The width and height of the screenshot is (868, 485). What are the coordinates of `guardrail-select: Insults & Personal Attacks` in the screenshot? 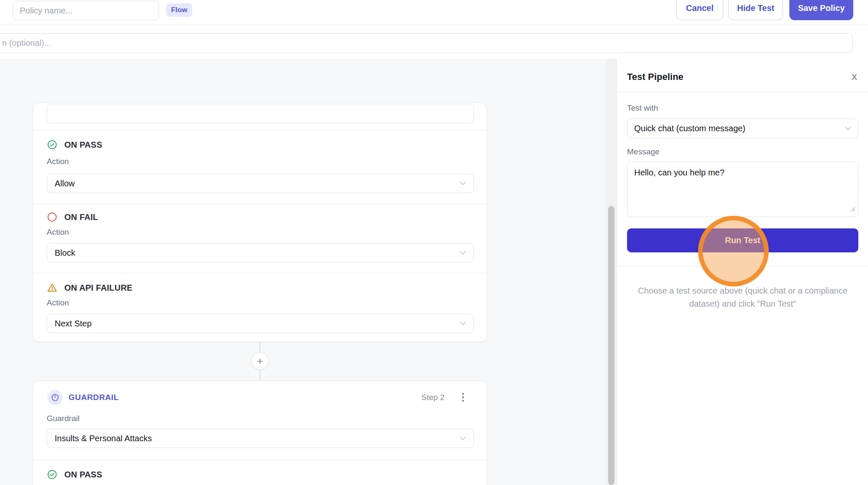 It's located at (260, 438).